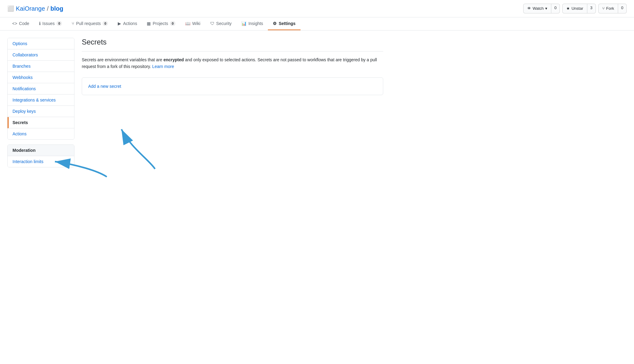  I want to click on sidebar-item-label: Notifications, so click(24, 89).